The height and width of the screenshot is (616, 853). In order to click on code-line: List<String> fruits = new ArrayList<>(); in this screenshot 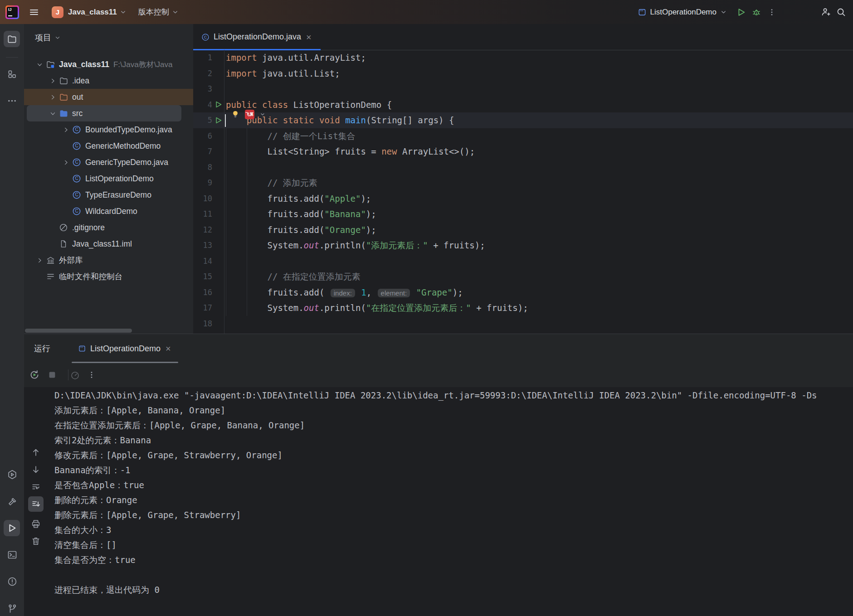, I will do `click(377, 151)`.